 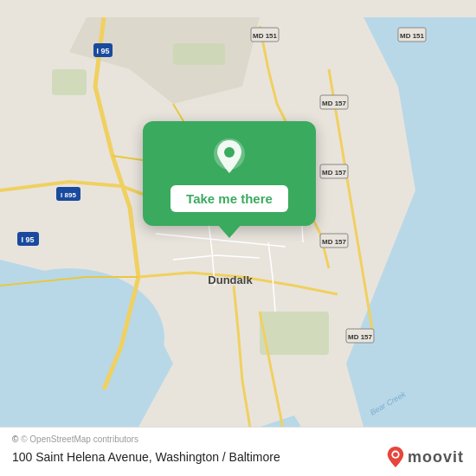 I want to click on address-text: 100 Saint Helena Avenue, Washington / Ba…, so click(x=146, y=457).